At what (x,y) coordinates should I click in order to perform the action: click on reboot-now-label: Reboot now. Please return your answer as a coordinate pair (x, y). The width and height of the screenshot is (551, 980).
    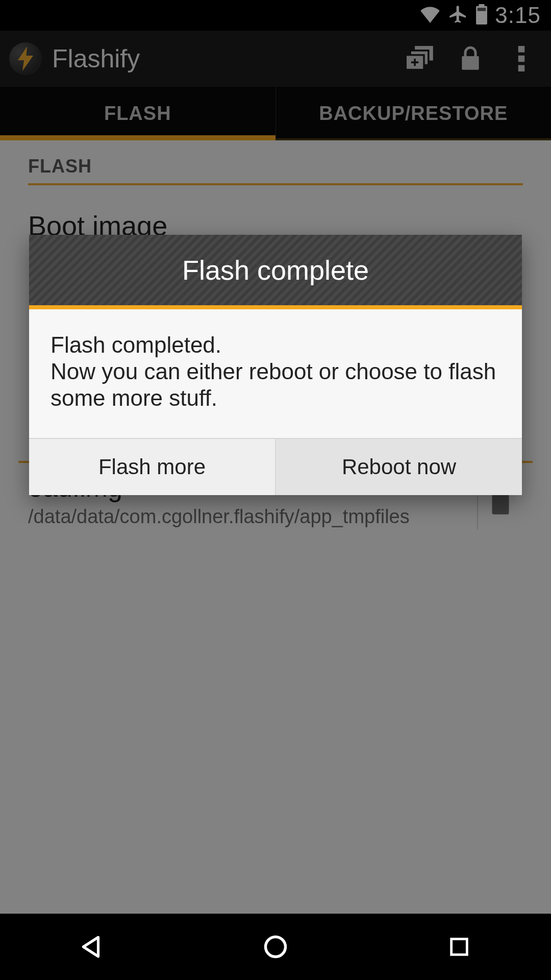
    Looking at the image, I should click on (399, 467).